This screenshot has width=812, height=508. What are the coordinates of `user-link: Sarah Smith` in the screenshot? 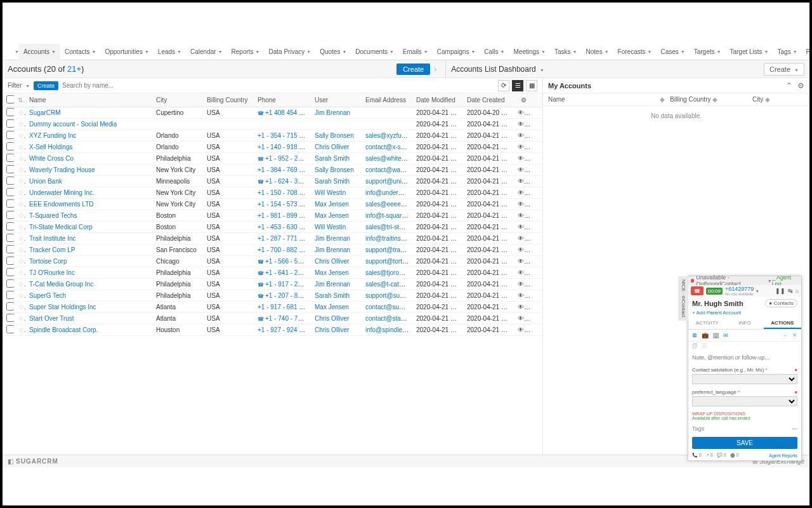 It's located at (332, 182).